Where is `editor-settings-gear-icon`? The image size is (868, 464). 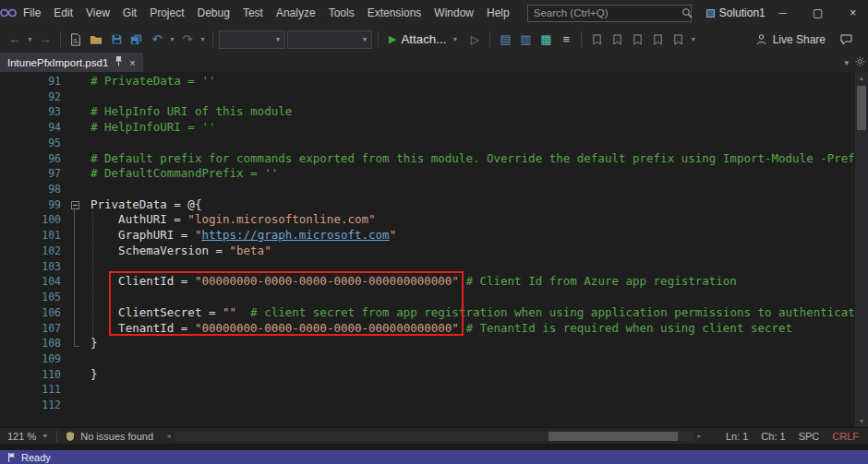 editor-settings-gear-icon is located at coordinates (861, 63).